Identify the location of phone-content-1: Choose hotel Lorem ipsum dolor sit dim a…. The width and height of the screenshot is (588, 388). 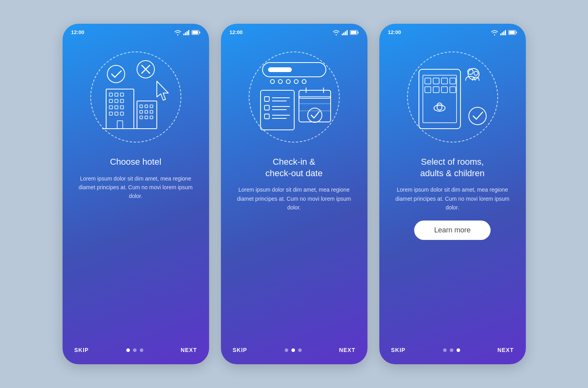
(136, 248).